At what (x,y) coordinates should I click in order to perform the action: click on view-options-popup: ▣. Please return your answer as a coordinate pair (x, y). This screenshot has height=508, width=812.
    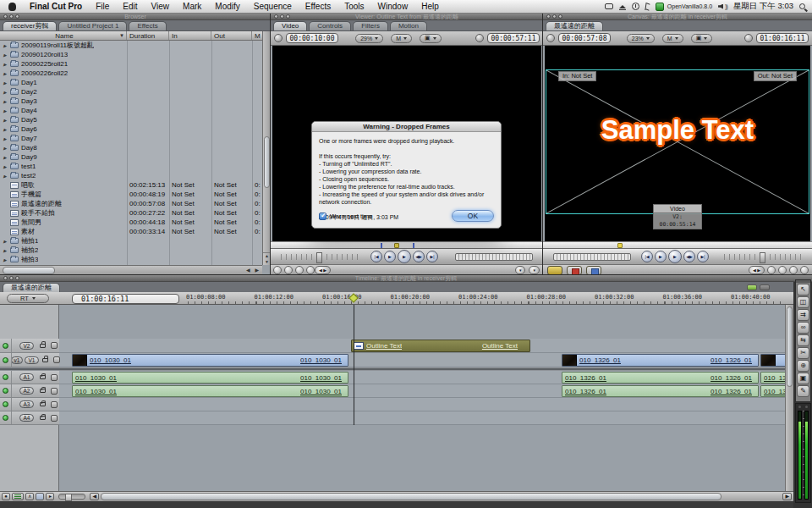
    Looking at the image, I should click on (702, 39).